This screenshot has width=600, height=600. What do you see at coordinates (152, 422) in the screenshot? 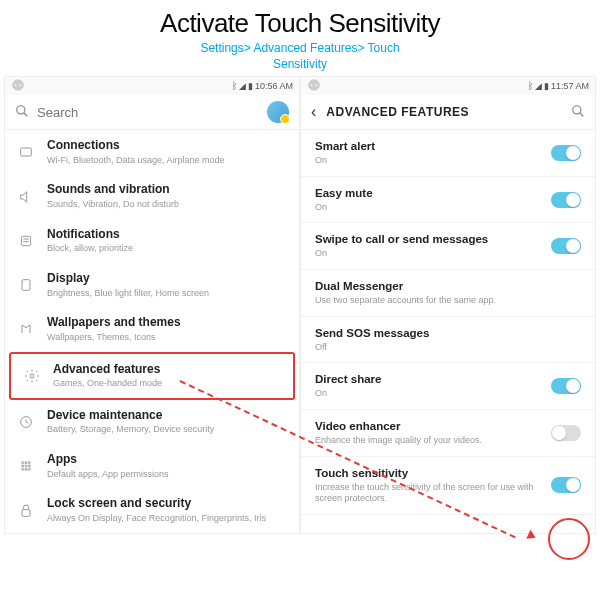
I see `item-device-maintenance: Device maintenanceBattery, Storage, Memo…` at bounding box center [152, 422].